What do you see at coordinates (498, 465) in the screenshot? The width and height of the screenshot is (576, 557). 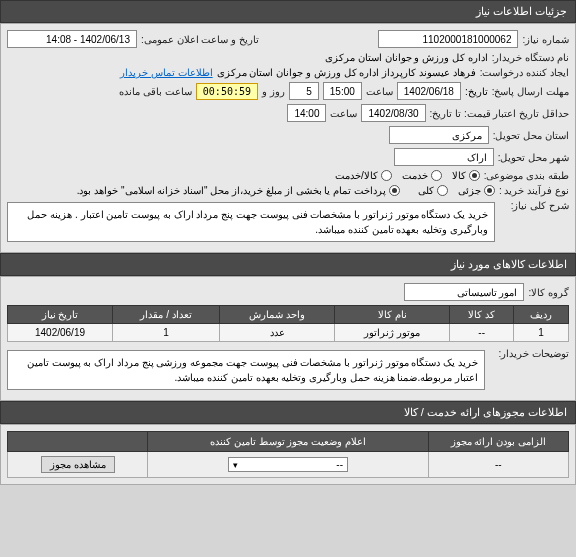 I see `td-mandatory: --` at bounding box center [498, 465].